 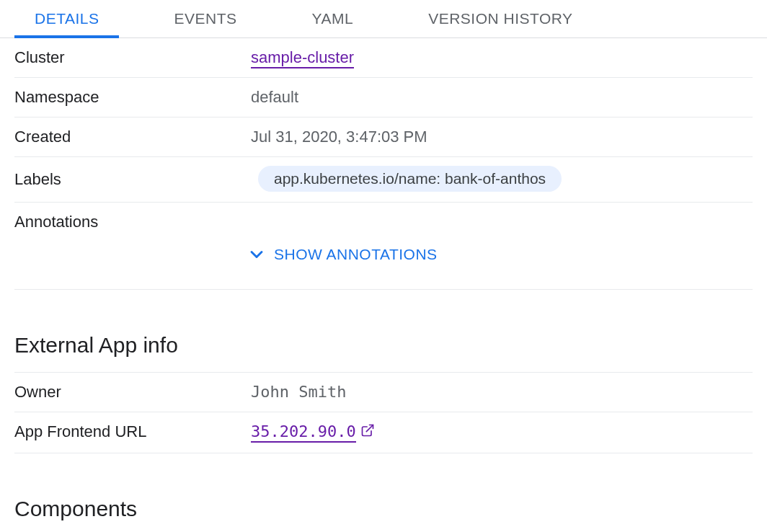 I want to click on row-owner: Owner John Smith, so click(x=384, y=392).